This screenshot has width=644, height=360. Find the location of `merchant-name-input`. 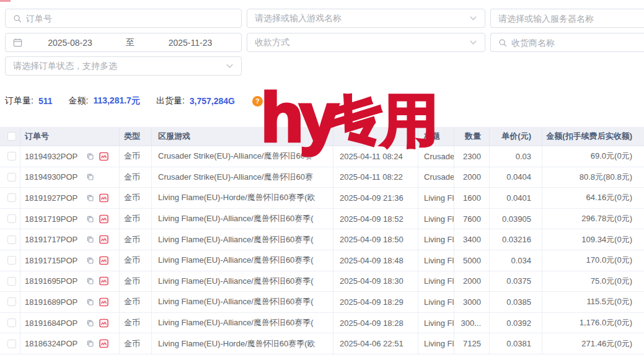

merchant-name-input is located at coordinates (578, 43).